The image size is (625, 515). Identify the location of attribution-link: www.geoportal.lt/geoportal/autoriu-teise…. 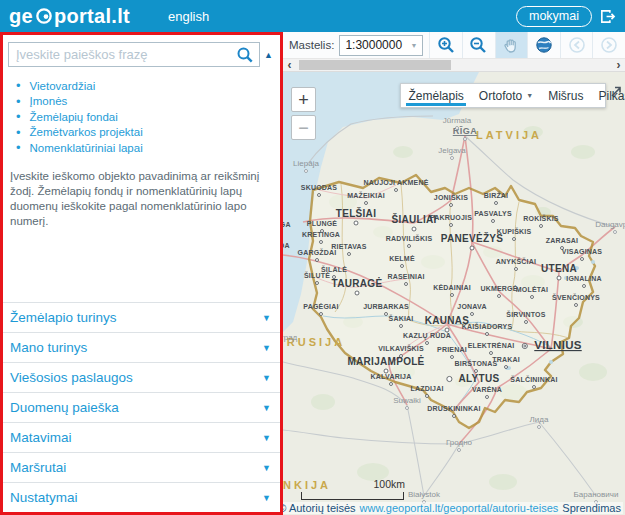
(460, 508).